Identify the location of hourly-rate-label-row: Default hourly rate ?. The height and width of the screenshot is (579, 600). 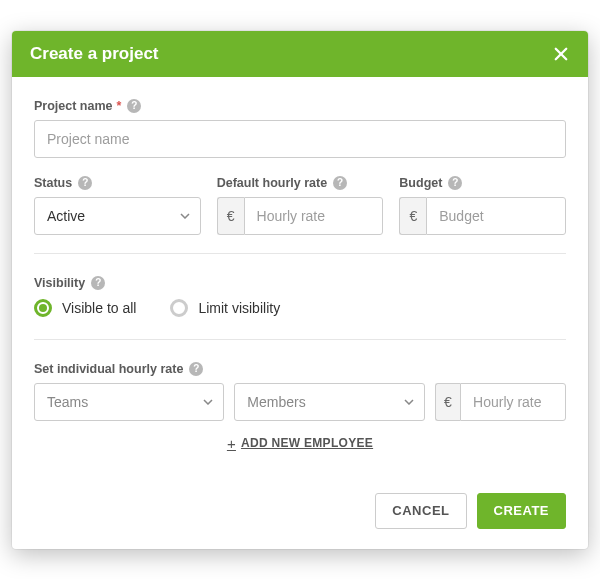
(300, 183).